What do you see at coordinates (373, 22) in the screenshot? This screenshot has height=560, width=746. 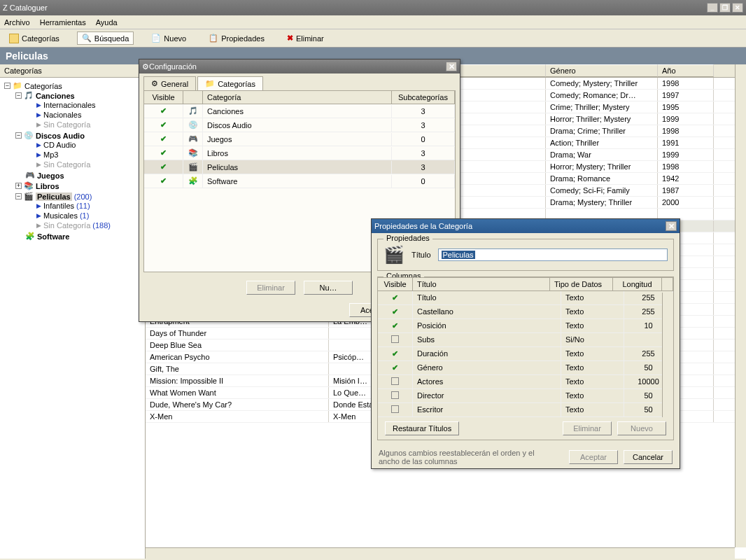 I see `menu-bar: Archivo Herramientas Ayuda` at bounding box center [373, 22].